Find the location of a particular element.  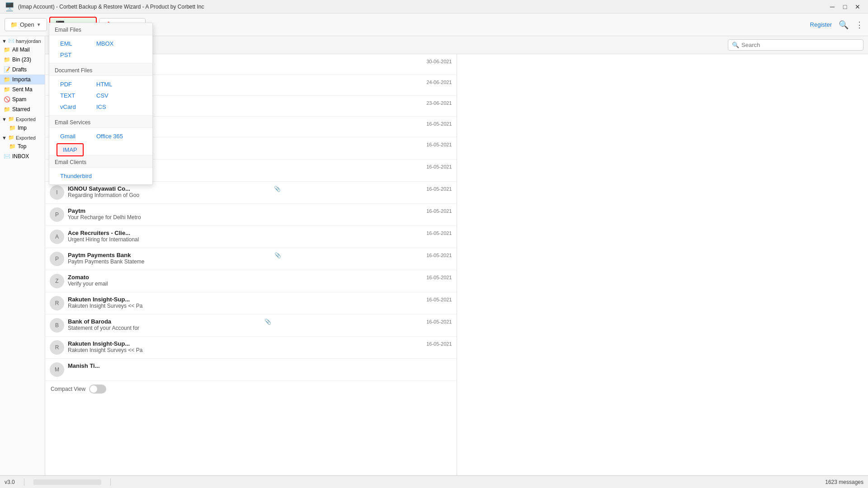

sidebar-item-drafts: 📝 Drafts is located at coordinates (23, 70).